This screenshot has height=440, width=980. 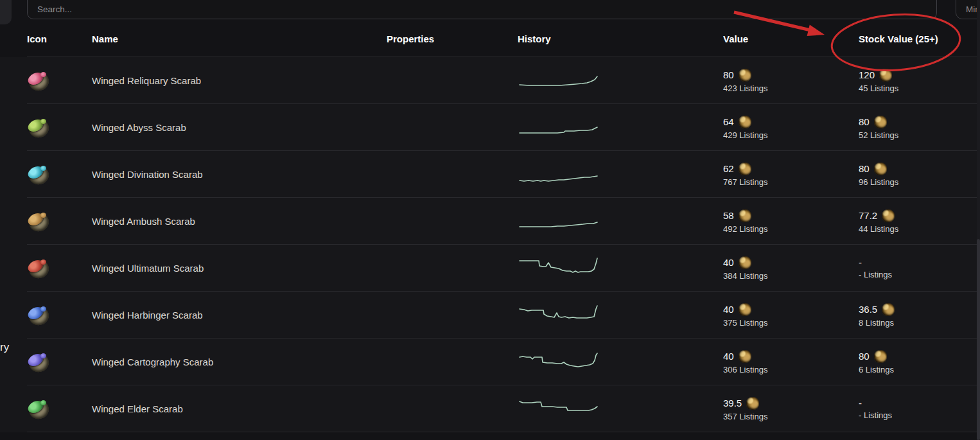 I want to click on table-row: Winged Ambush Scarab 58 492 Listings 77.…, so click(x=490, y=221).